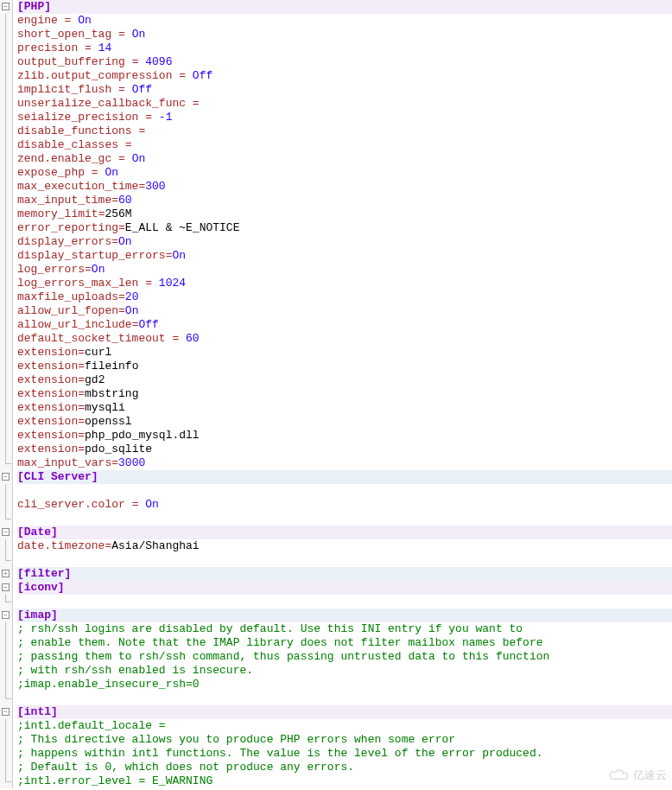 The width and height of the screenshot is (672, 790). What do you see at coordinates (38, 615) in the screenshot?
I see `section-header: [imap]` at bounding box center [38, 615].